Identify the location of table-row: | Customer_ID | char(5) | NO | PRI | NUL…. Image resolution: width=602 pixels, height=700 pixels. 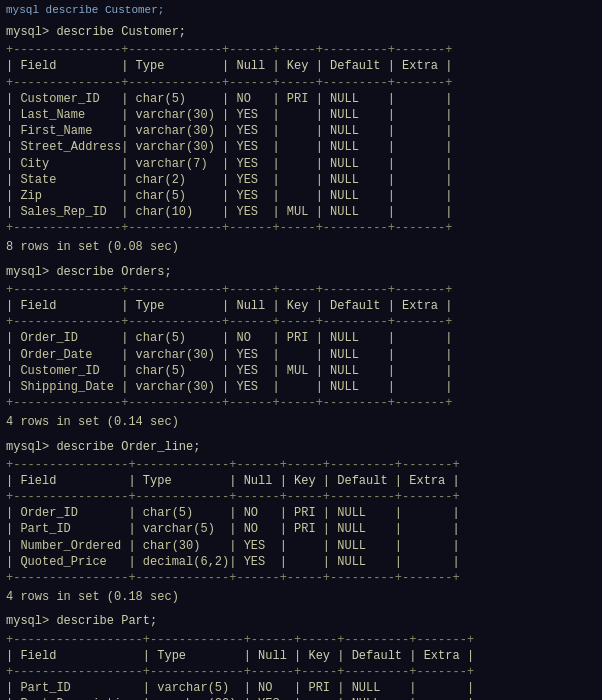
(301, 99).